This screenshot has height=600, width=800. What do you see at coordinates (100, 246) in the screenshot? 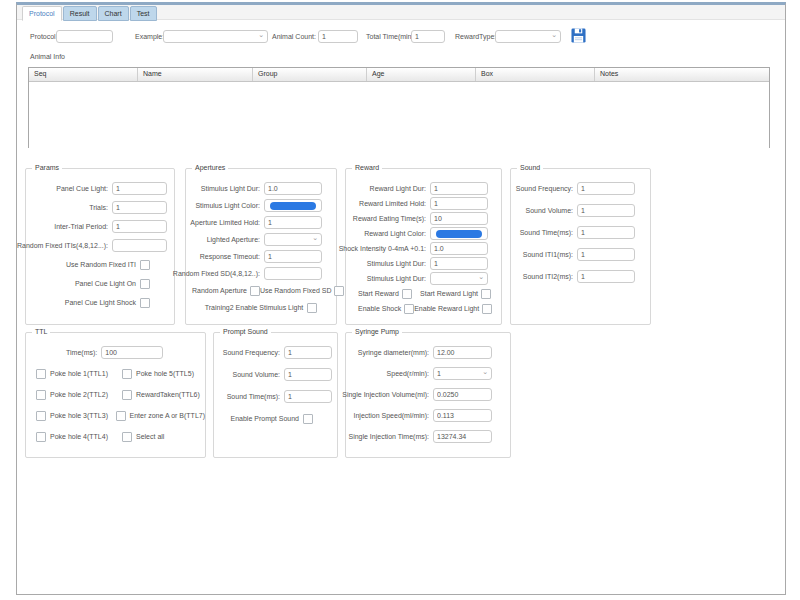
I see `form-row: Random Fixed ITIs(4,8,12...):` at bounding box center [100, 246].